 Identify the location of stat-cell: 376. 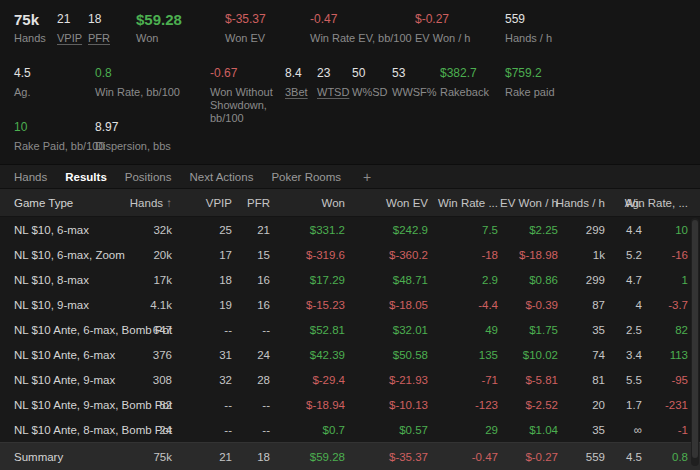
(149, 355).